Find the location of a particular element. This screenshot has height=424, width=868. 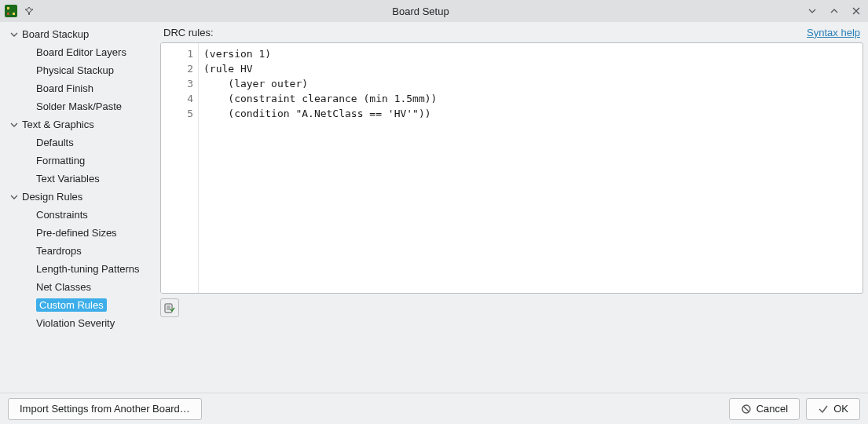

tree-item-label: Length-tuning Patterns is located at coordinates (88, 269).